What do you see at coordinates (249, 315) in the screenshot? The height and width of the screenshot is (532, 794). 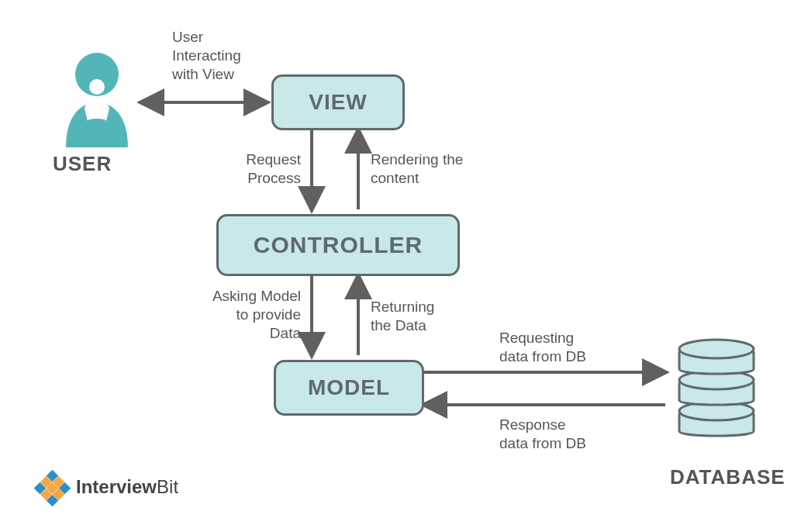 I see `label-controller-model: Asking Model to provide Data` at bounding box center [249, 315].